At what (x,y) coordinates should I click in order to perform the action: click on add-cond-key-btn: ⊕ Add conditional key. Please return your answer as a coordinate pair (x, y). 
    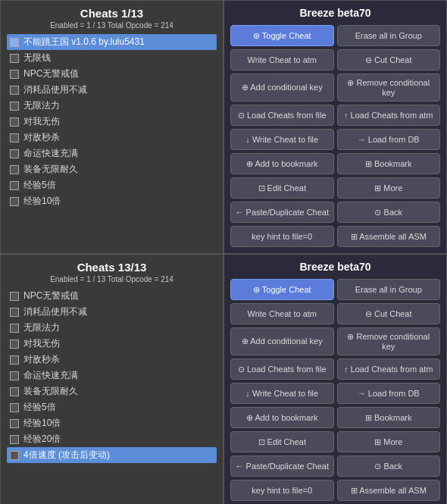
    Looking at the image, I should click on (282, 88).